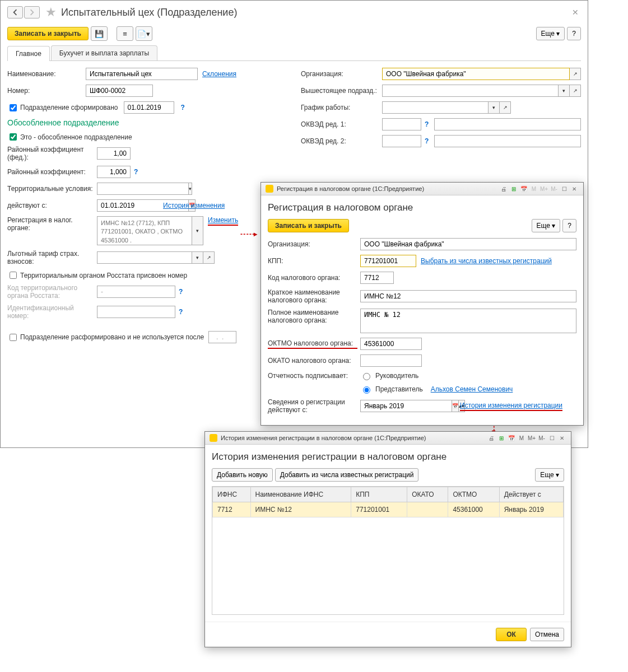 The width and height of the screenshot is (628, 672). What do you see at coordinates (494, 108) in the screenshot?
I see `sched-dropdown-icon: ▾` at bounding box center [494, 108].